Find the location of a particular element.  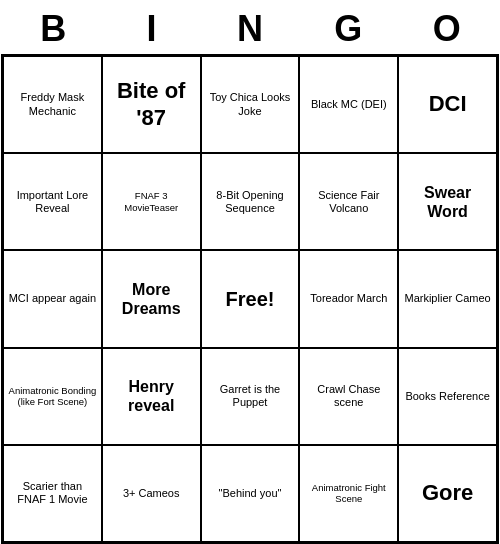

title-letter: N is located at coordinates (250, 29).